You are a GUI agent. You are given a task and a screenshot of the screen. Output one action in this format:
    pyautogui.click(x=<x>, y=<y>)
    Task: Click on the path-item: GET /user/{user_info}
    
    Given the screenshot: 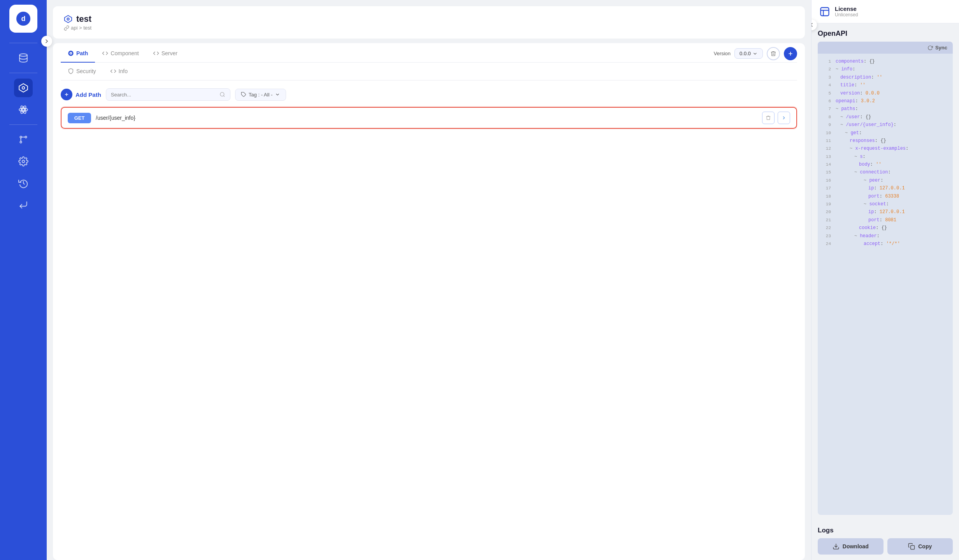 What is the action you would take?
    pyautogui.click(x=429, y=118)
    